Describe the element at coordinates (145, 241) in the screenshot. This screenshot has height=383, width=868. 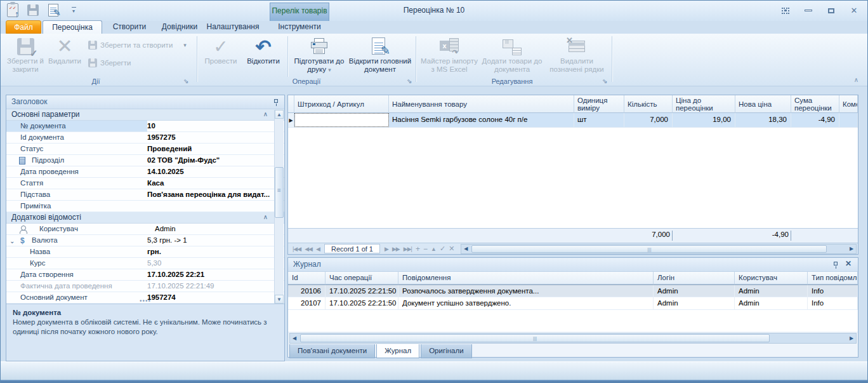
I see `property-row: ⌄ $ Валюта 5,3 грн. -> 1` at that location.